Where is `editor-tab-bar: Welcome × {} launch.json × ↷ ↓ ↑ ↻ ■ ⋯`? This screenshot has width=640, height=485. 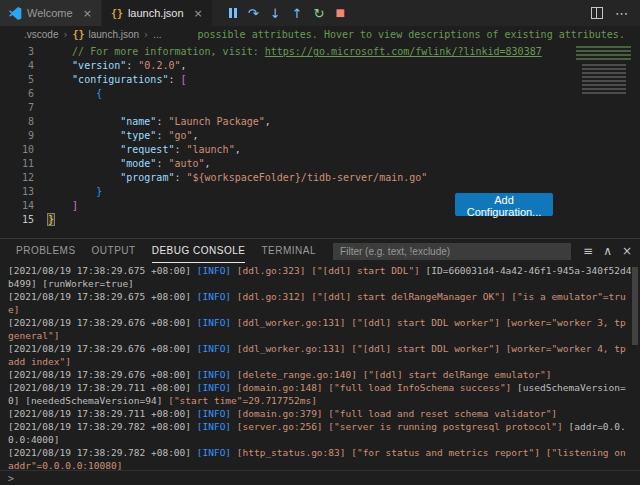 editor-tab-bar: Welcome × {} launch.json × ↷ ↓ ↑ ↻ ■ ⋯ is located at coordinates (320, 13).